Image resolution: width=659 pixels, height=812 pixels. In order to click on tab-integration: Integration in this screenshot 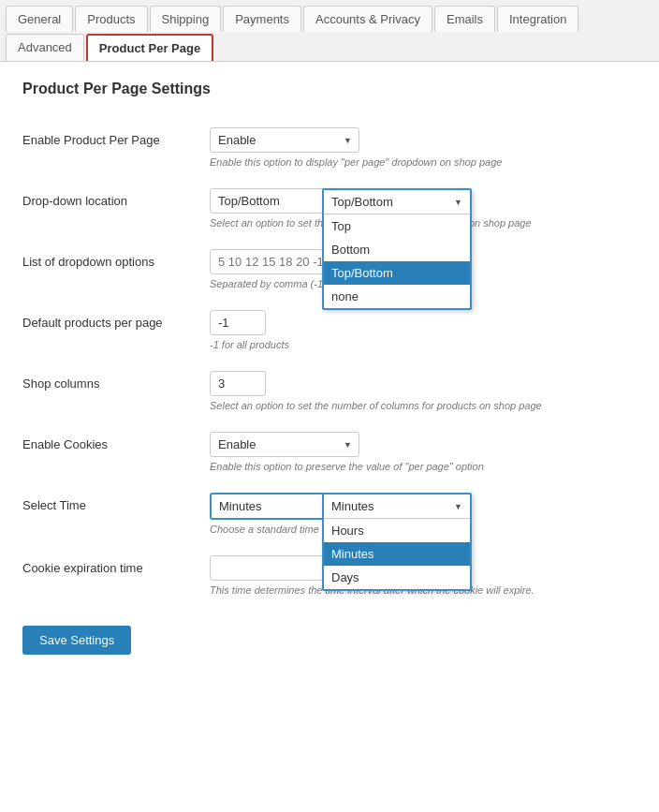, I will do `click(537, 19)`.